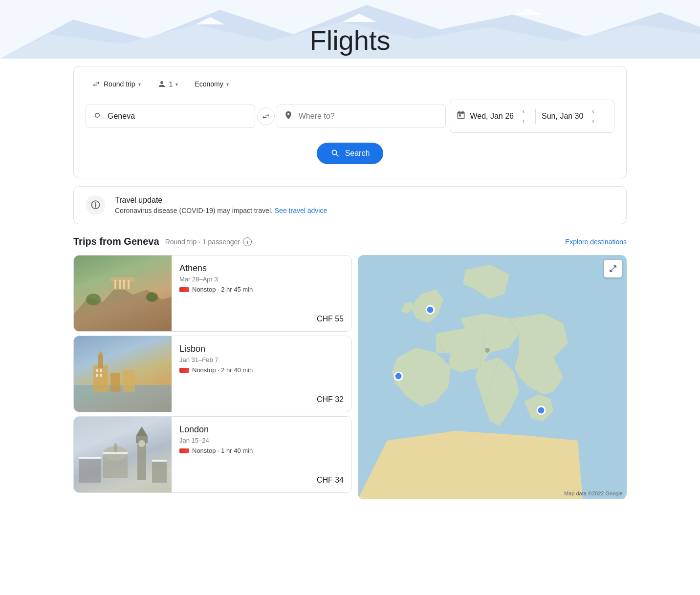 The image size is (700, 595). What do you see at coordinates (362, 116) in the screenshot?
I see `destination-input` at bounding box center [362, 116].